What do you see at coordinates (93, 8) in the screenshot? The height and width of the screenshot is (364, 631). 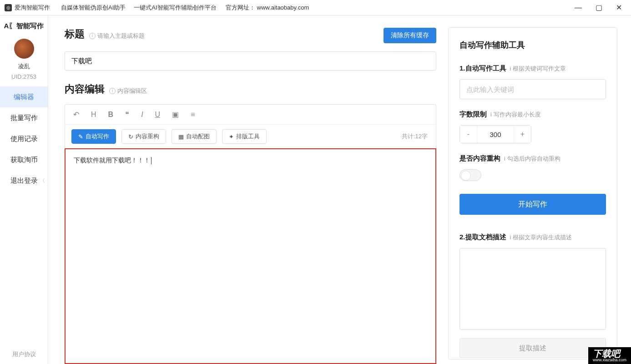 I see `tagline-1: 自媒体智能伪原创AI助手` at bounding box center [93, 8].